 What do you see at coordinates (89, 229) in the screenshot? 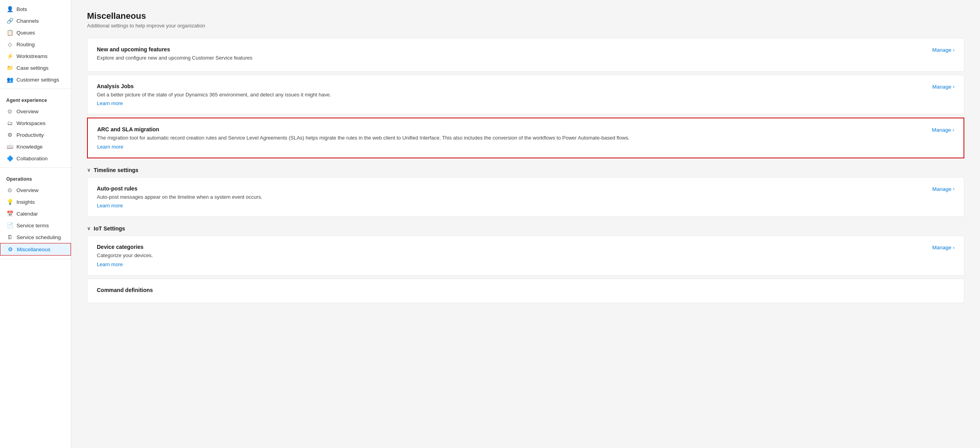
I see `collapse-icon-iot-settings: ∨` at bounding box center [89, 229].